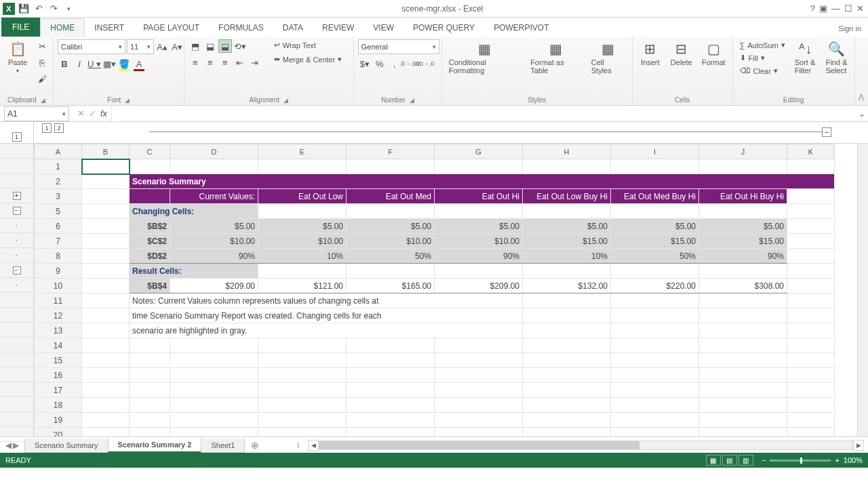 The image size is (868, 488). I want to click on underline-button: U ▾, so click(94, 64).